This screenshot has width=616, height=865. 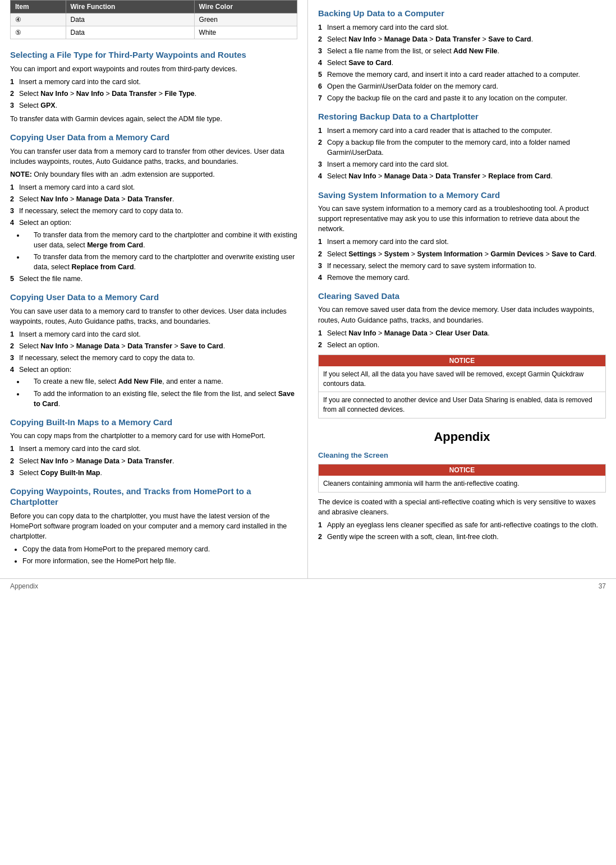 I want to click on saving-system-info-steps: 1Insert a memory card into the card slot…, so click(x=462, y=260).